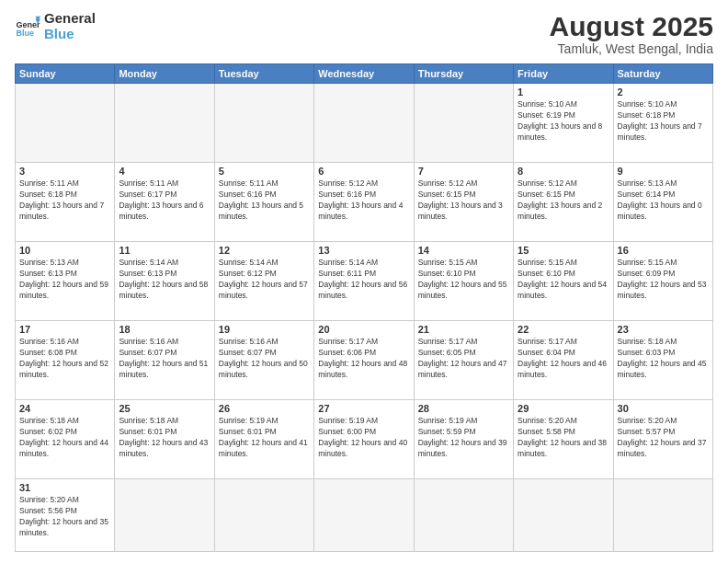 The width and height of the screenshot is (728, 563). I want to click on day-number: 13, so click(364, 250).